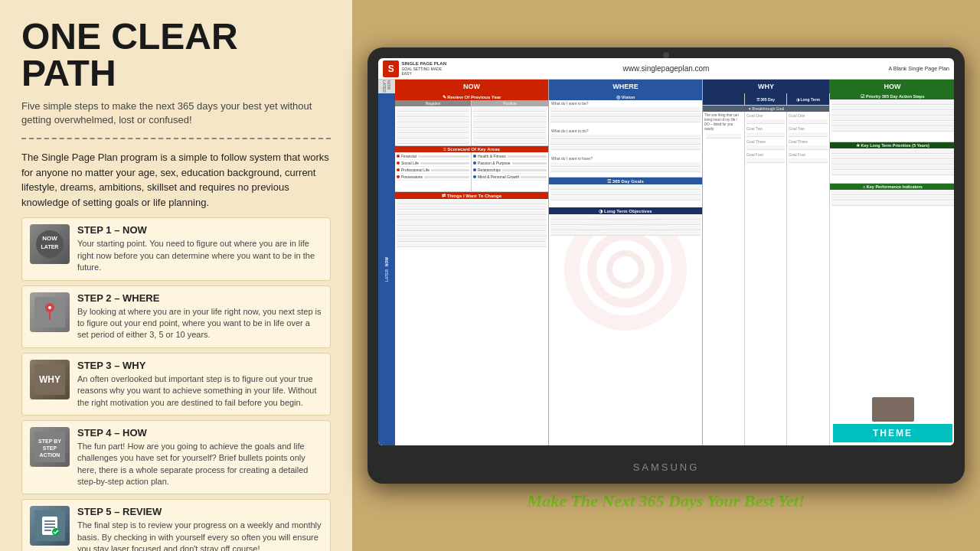  Describe the element at coordinates (200, 317) in the screenshot. I see `step2-content: STEP 2 – WHERE By looking at where you a…` at that location.